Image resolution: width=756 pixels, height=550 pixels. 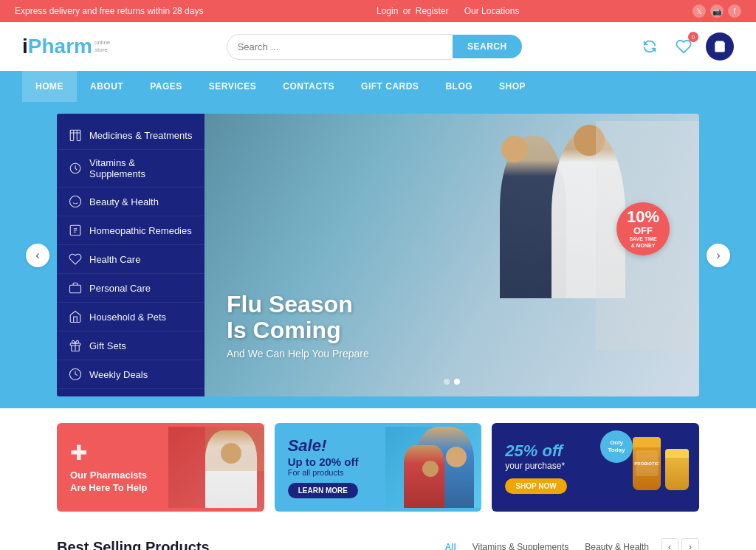 What do you see at coordinates (643, 229) in the screenshot?
I see `discount-badge: 10% OFF SAVE TIME& MONEY` at bounding box center [643, 229].